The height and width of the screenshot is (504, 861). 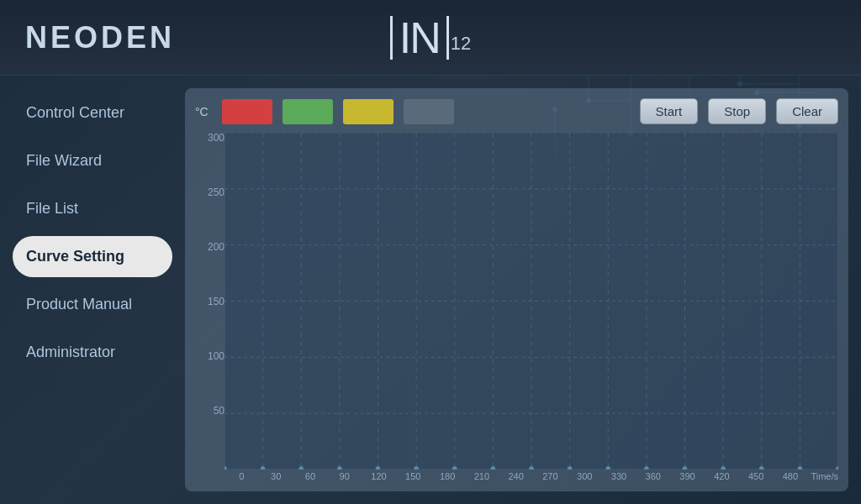 What do you see at coordinates (100, 37) in the screenshot?
I see `brand-name: NEODEN` at bounding box center [100, 37].